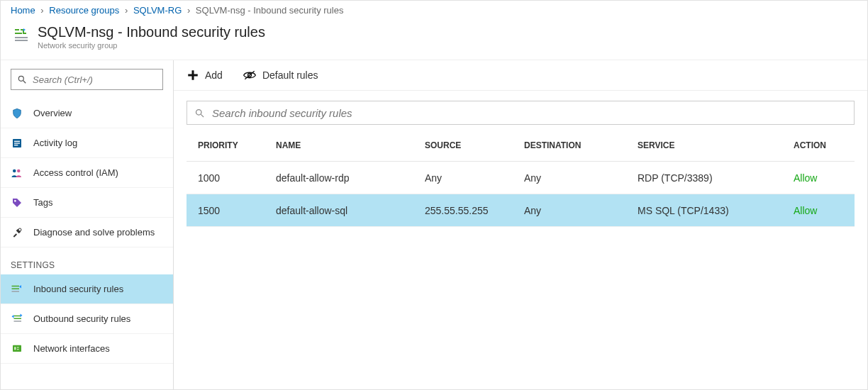 This screenshot has width=868, height=390. I want to click on sidebar-item-label: Outbound security rules, so click(82, 319).